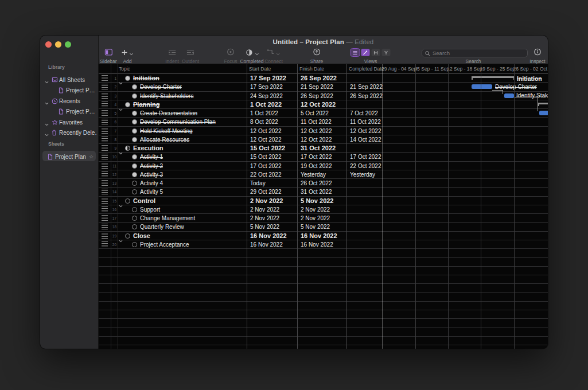 The image size is (588, 390). I want to click on topic-cell: Initiation, so click(182, 78).